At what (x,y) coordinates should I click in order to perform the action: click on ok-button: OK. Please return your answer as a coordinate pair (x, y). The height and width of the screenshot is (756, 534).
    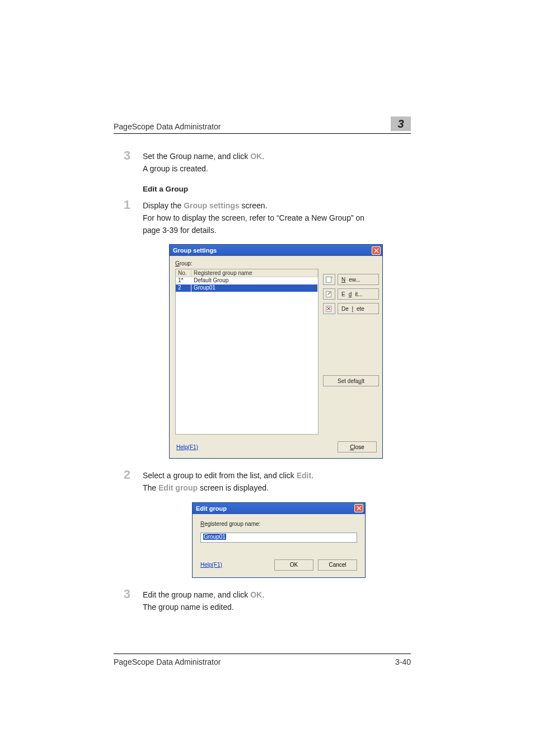
    Looking at the image, I should click on (294, 565).